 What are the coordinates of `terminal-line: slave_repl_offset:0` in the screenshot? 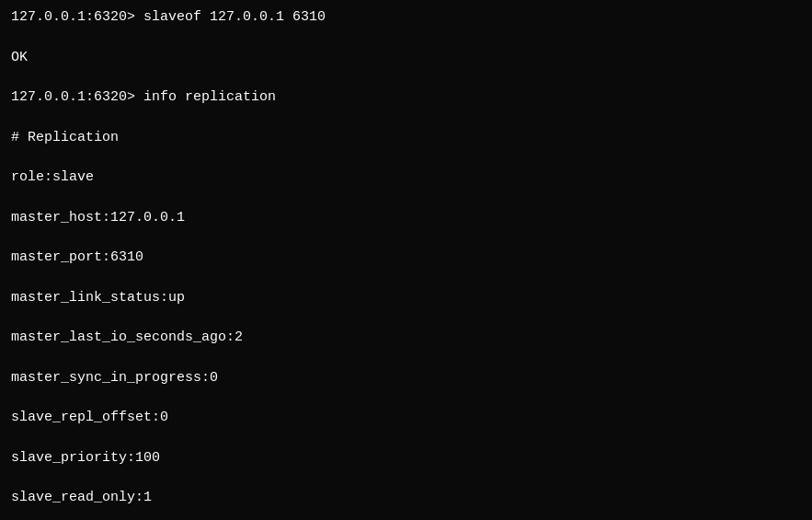 It's located at (406, 418).